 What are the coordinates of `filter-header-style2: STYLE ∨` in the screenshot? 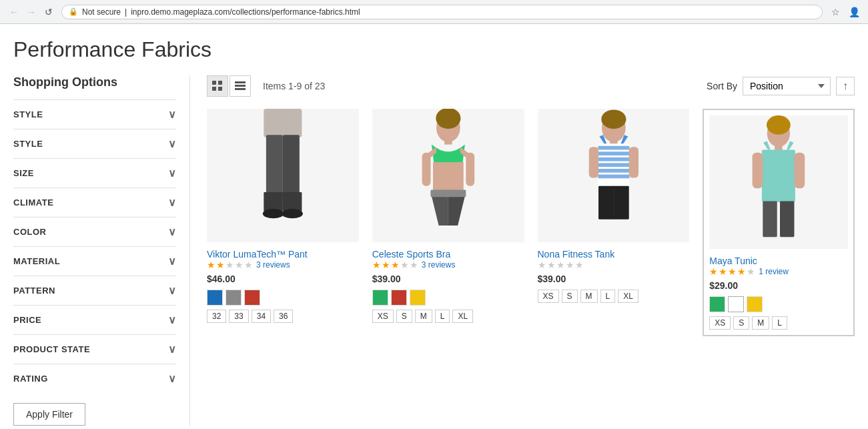 It's located at (95, 144).